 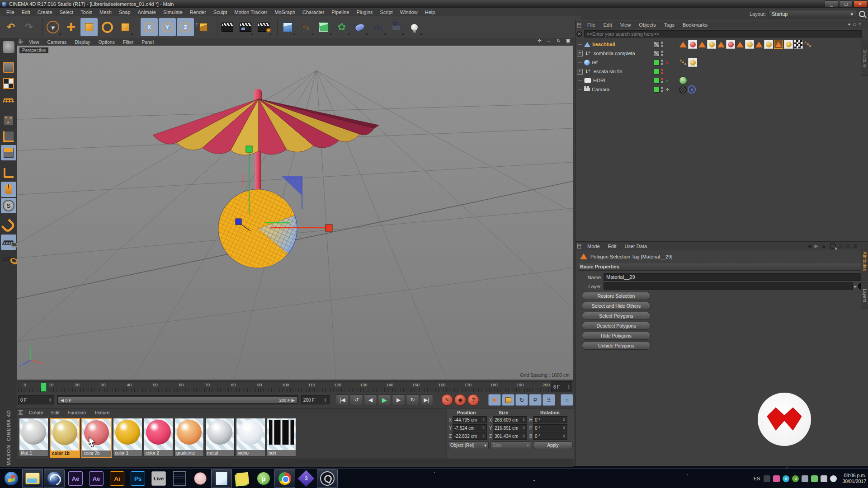 I want to click on zoom-view-icon: ↔, so click(x=549, y=41).